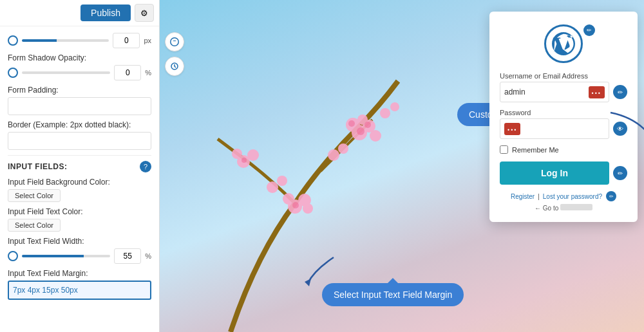  Describe the element at coordinates (536, 150) in the screenshot. I see `remember-me-label: Remember Me` at that location.